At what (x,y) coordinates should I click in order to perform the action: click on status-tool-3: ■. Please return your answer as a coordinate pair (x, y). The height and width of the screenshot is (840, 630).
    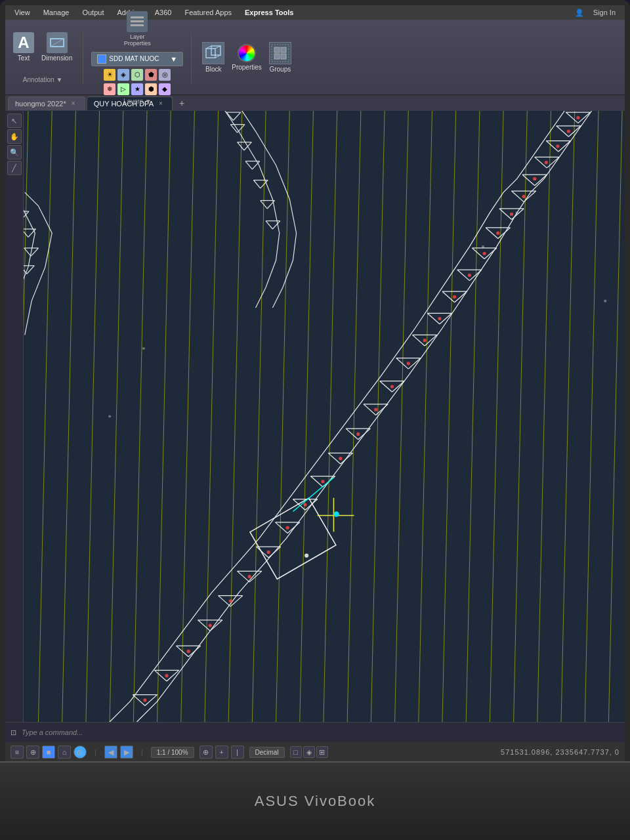
    Looking at the image, I should click on (49, 752).